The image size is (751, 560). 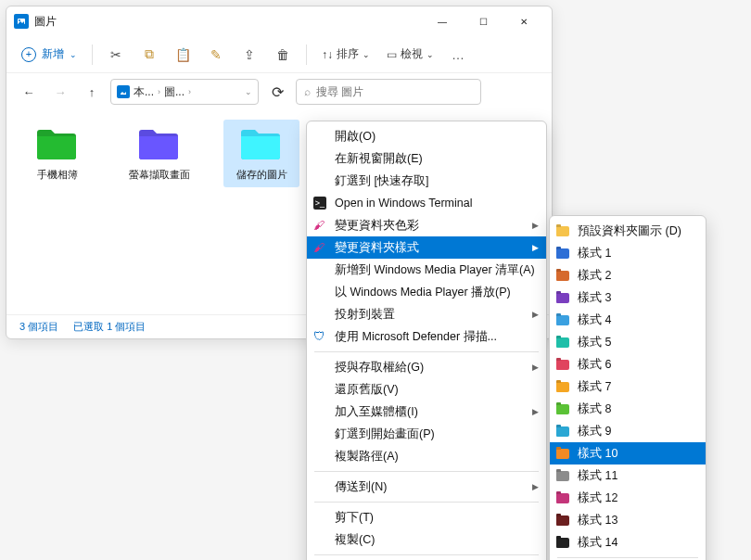 I want to click on delete-icon: 🗑, so click(x=283, y=55).